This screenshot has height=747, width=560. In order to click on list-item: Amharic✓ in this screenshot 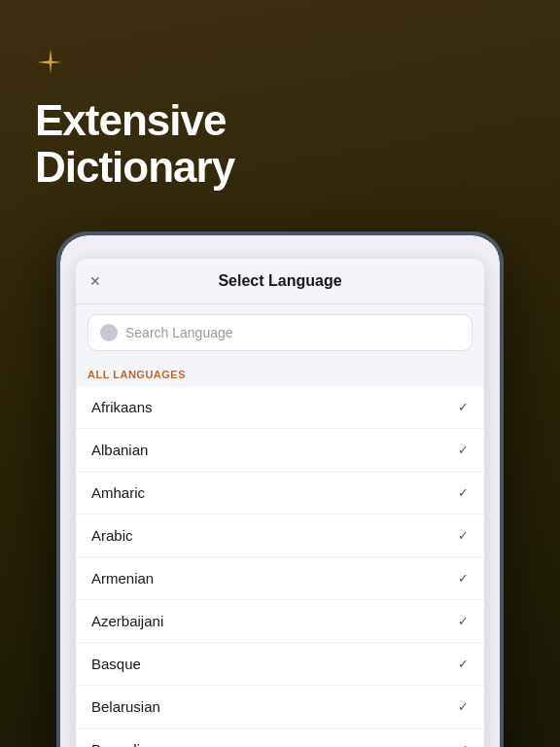, I will do `click(280, 493)`.